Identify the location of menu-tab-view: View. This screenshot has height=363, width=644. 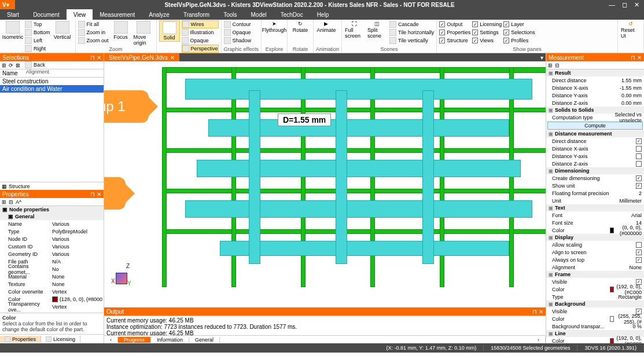
(80, 14).